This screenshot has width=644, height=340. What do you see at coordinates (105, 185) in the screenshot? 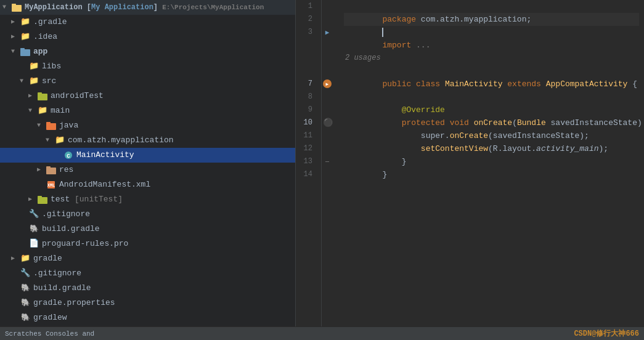
I see `androidmanifest-label: AndroidManifest.xml` at bounding box center [105, 185].